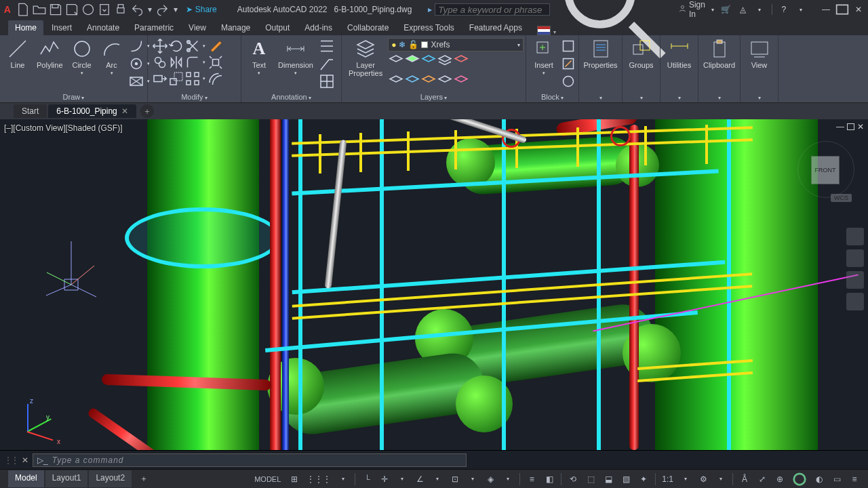 The image size is (868, 488). Describe the element at coordinates (327, 81) in the screenshot. I see `grid-icon` at that location.